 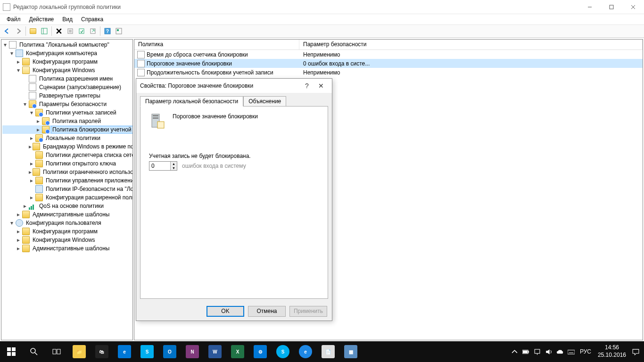 What do you see at coordinates (307, 86) in the screenshot?
I see `dialog-help-button: ?` at bounding box center [307, 86].